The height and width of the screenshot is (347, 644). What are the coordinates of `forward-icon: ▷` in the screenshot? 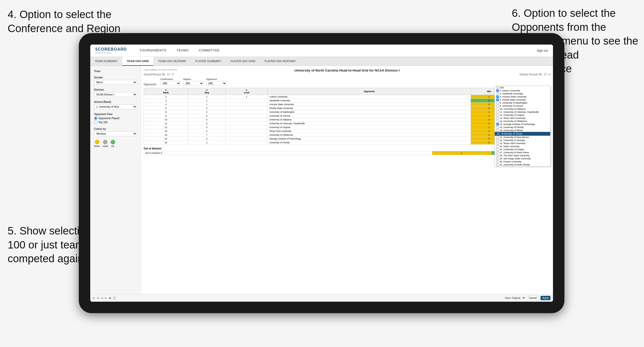 It's located at (106, 298).